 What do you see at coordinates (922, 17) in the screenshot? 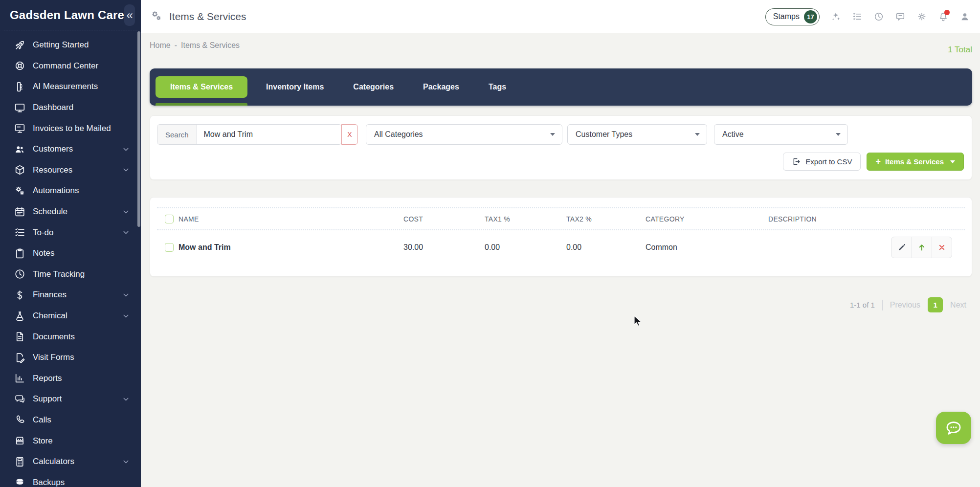
I see `gear-icon` at bounding box center [922, 17].